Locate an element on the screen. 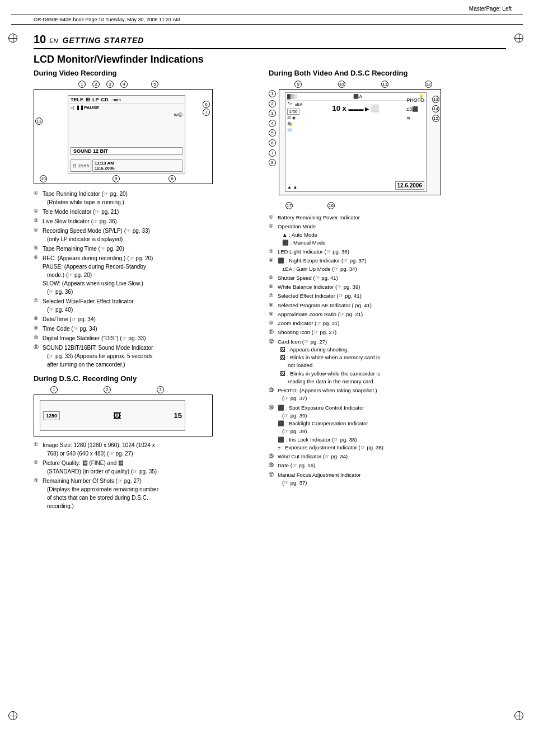  exposure-value: ±3⬛ is located at coordinates (415, 109).